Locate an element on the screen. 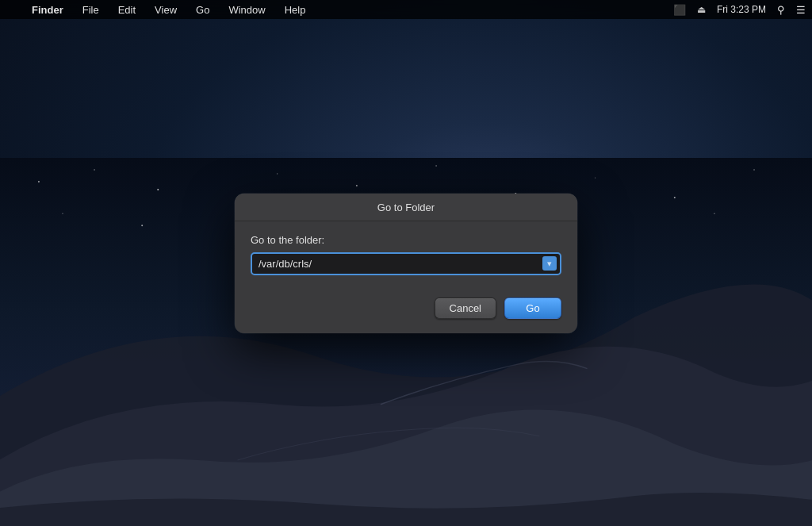  folder-input-wrapper: ▾ is located at coordinates (406, 263).